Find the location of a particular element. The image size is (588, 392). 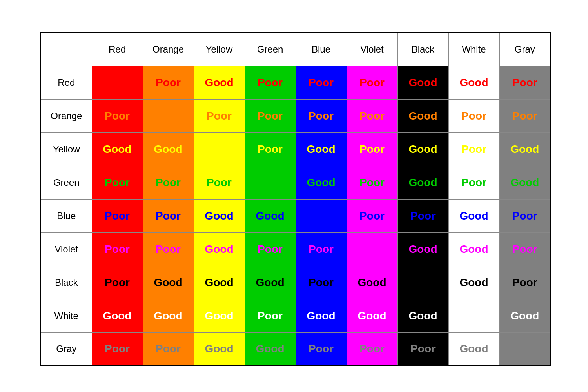

row-header-blue: Blue is located at coordinates (66, 216).